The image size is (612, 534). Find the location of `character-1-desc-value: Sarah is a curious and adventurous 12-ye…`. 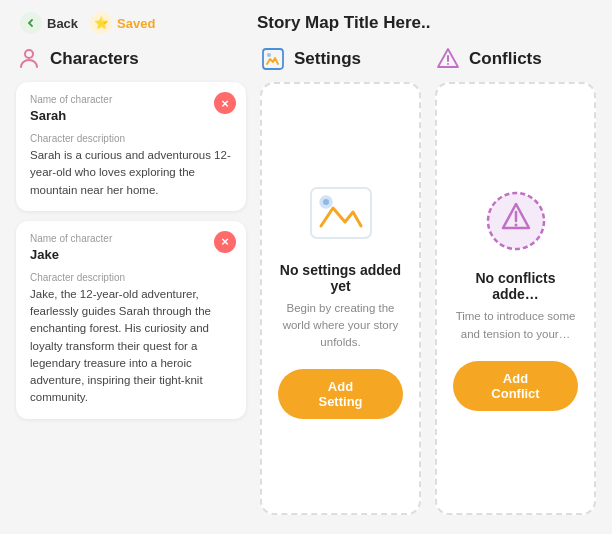

character-1-desc-value: Sarah is a curious and adventurous 12-ye… is located at coordinates (131, 173).